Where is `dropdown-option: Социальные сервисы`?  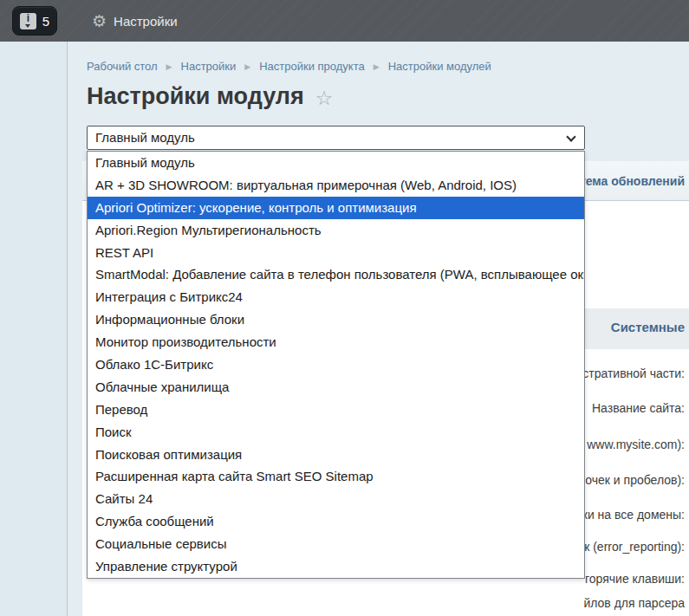
dropdown-option: Социальные сервисы is located at coordinates (336, 544).